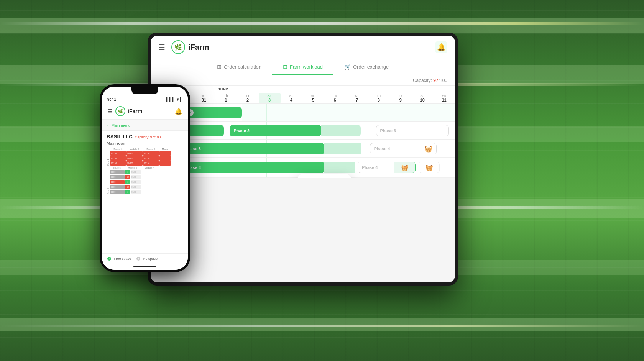 The width and height of the screenshot is (644, 361). I want to click on phone-content: BASIL LLC Capacity: 97/100 Main room Mod…, so click(145, 192).